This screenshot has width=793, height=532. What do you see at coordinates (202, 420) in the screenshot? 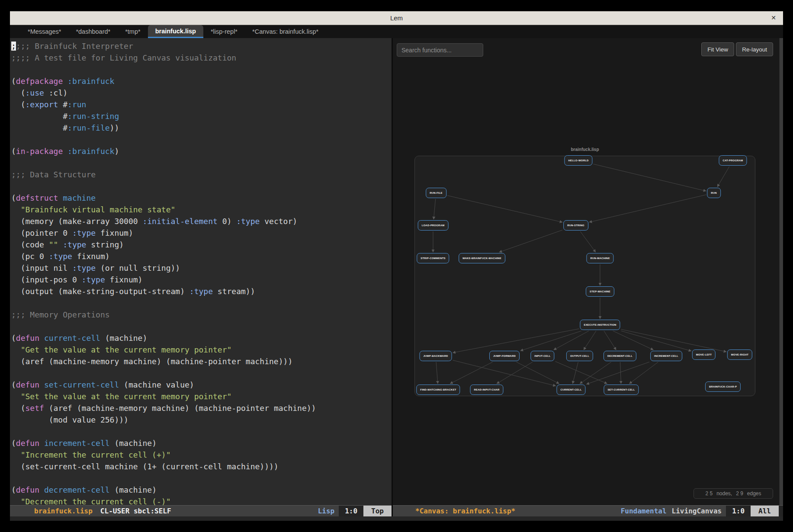
I see `code-line: (mod value 256)))` at bounding box center [202, 420].